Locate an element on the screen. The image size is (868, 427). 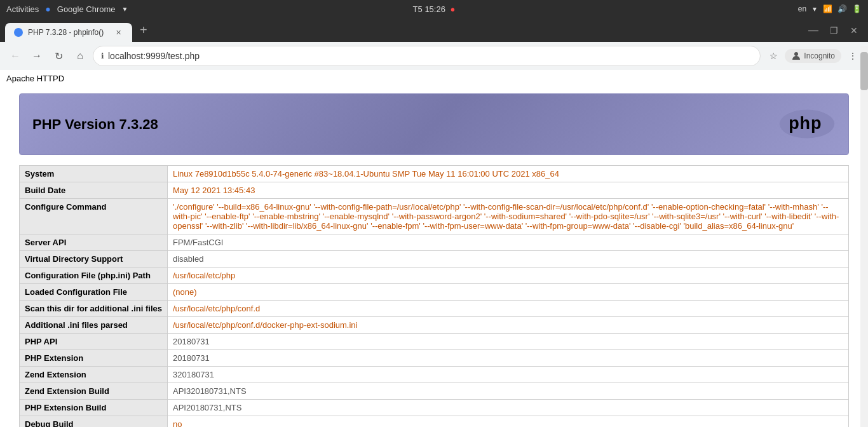
table-row: SystemLinux 7e8910d1b55c 5.4.0-74-generi… is located at coordinates (435, 174).